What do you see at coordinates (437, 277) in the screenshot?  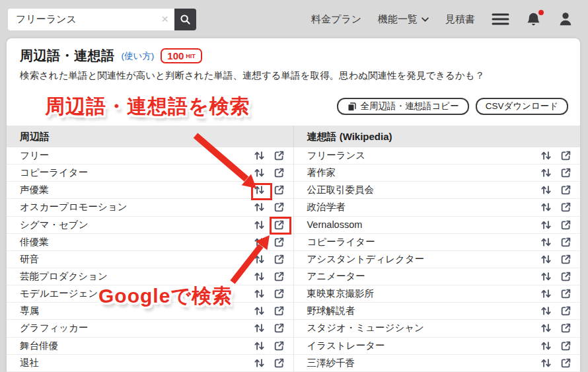 I see `word-row: アニメーター` at bounding box center [437, 277].